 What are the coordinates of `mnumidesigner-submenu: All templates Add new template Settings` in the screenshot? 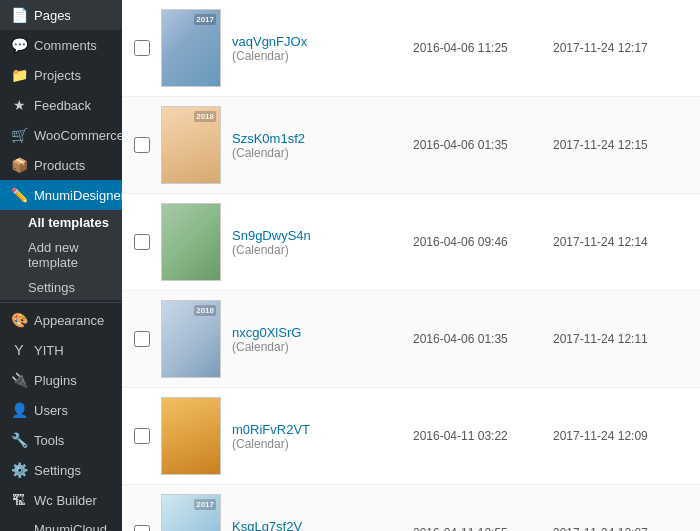 It's located at (61, 255).